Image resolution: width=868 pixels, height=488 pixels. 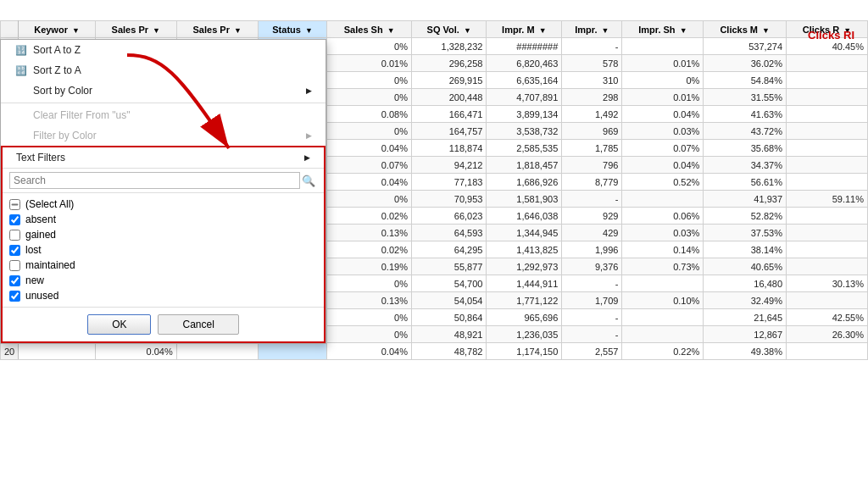 What do you see at coordinates (745, 64) in the screenshot?
I see `table-cell: 36.02%` at bounding box center [745, 64].